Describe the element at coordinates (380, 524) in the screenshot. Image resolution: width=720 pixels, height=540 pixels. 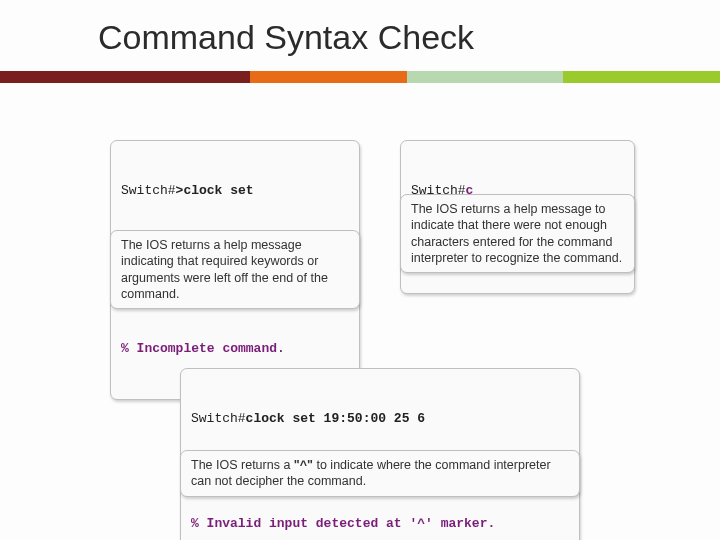
I see `line-error: % Invalid input detected at '^' marker.` at that location.